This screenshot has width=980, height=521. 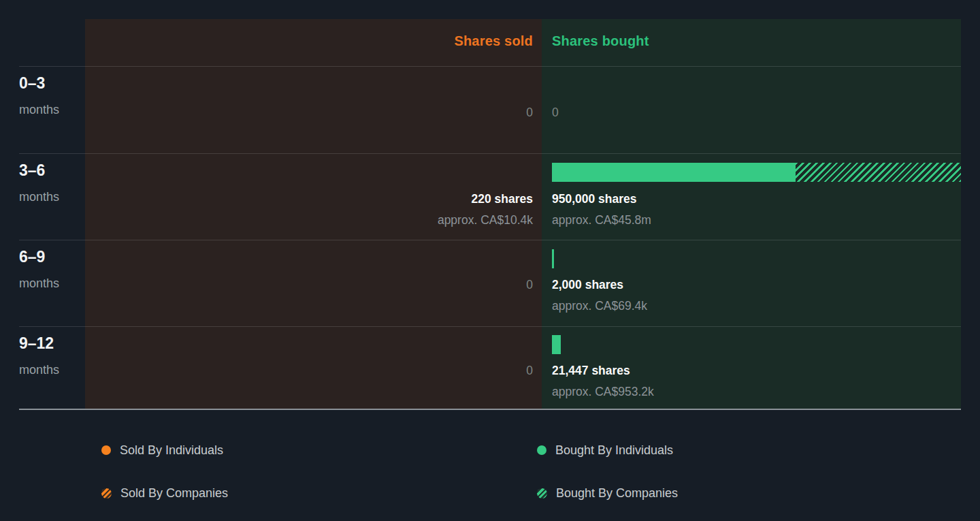 What do you see at coordinates (39, 283) in the screenshot?
I see `period-unit-6-9: months` at bounding box center [39, 283].